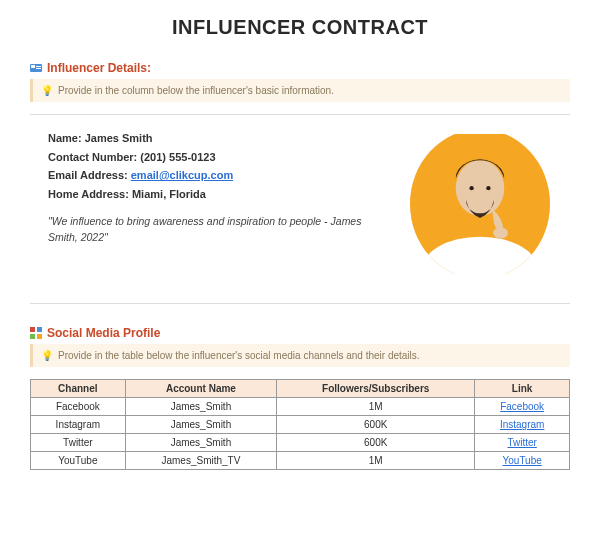  What do you see at coordinates (178, 157) in the screenshot?
I see `contact-value: (201) 555-0123` at bounding box center [178, 157].